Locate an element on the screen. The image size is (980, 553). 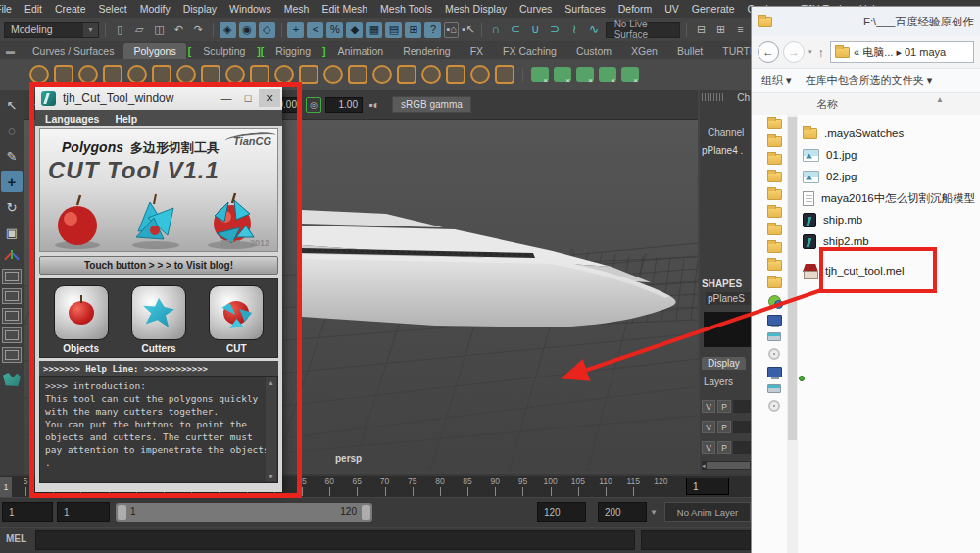
layout-custom-button is located at coordinates (12, 355).